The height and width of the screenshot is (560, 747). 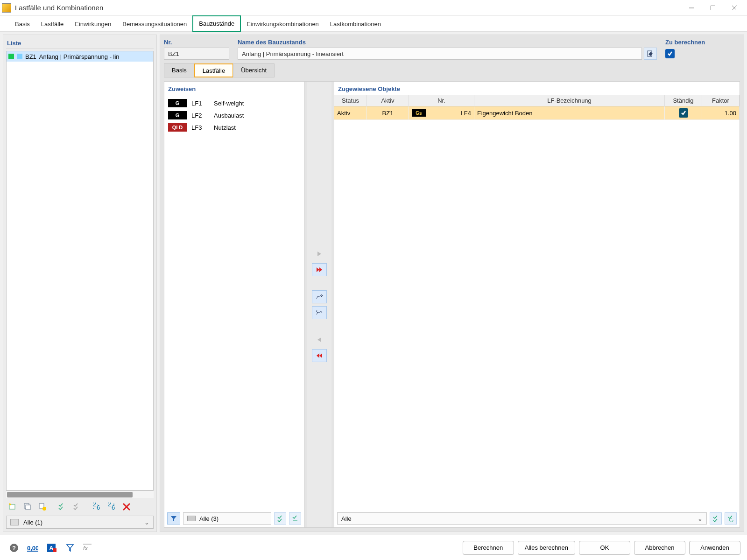 What do you see at coordinates (319, 340) in the screenshot?
I see `move-left-button` at bounding box center [319, 340].